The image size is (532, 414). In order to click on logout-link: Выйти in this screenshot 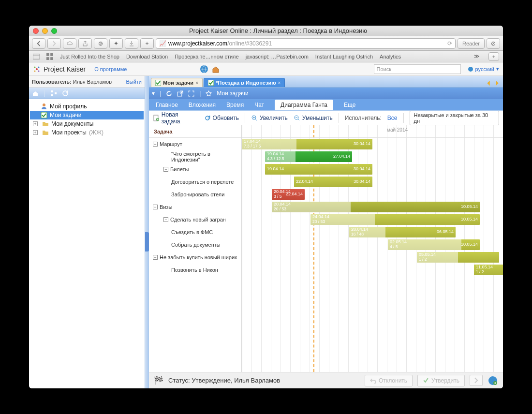, I will do `click(133, 82)`.